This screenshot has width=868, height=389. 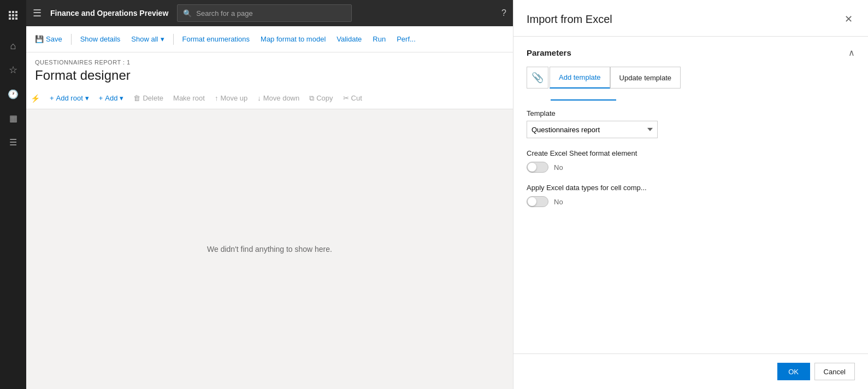 What do you see at coordinates (569, 20) in the screenshot?
I see `panel-title: Import from Excel` at bounding box center [569, 20].